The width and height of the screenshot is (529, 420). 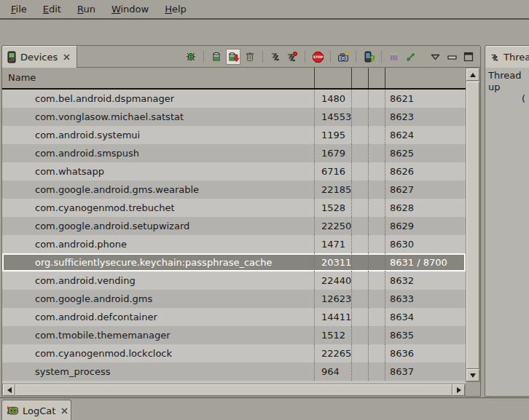 What do you see at coordinates (130, 9) in the screenshot?
I see `menu-window: Window` at bounding box center [130, 9].